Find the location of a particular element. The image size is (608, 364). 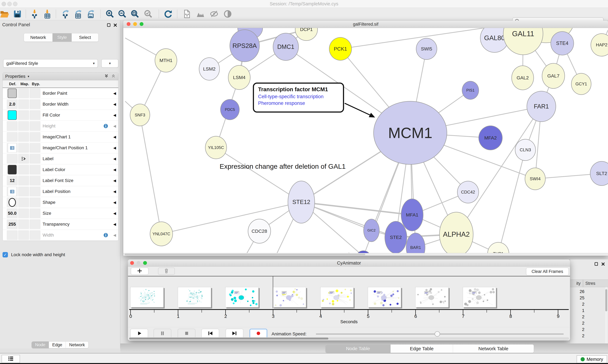

network-node-cln3: CLN3 is located at coordinates (525, 150).